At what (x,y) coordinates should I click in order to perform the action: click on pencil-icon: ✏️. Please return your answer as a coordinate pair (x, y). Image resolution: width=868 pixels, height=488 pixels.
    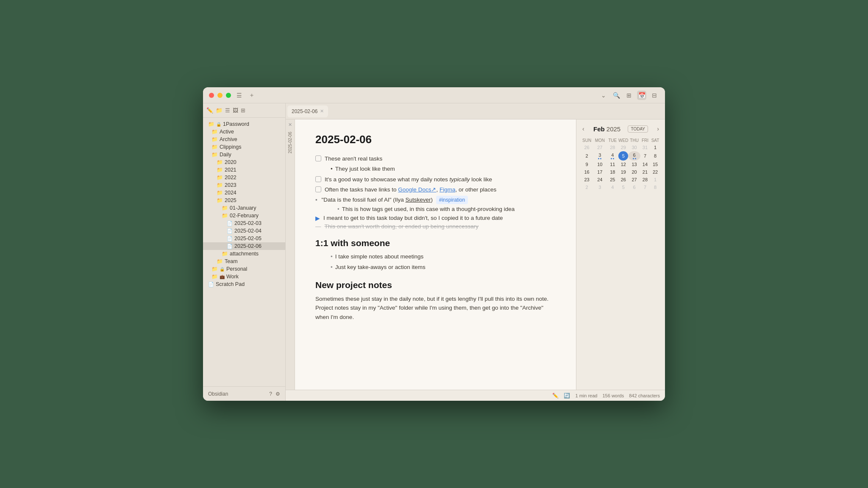
    Looking at the image, I should click on (555, 396).